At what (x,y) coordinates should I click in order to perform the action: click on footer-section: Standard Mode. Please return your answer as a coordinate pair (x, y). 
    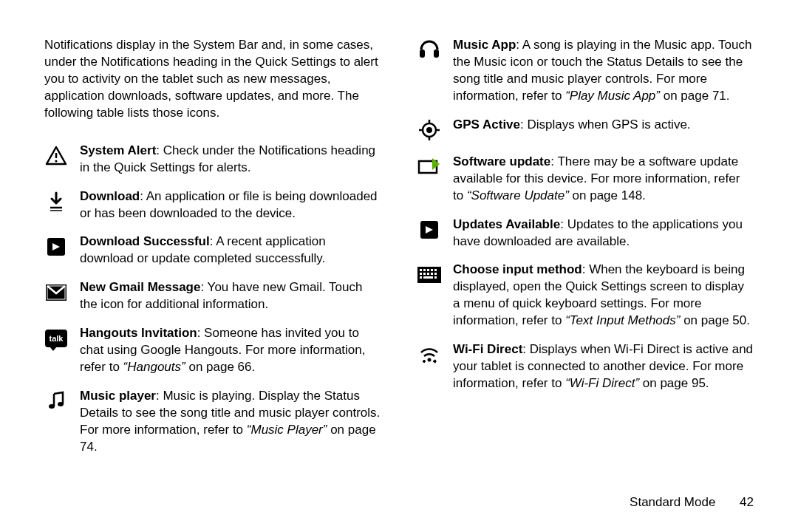
    Looking at the image, I should click on (672, 502).